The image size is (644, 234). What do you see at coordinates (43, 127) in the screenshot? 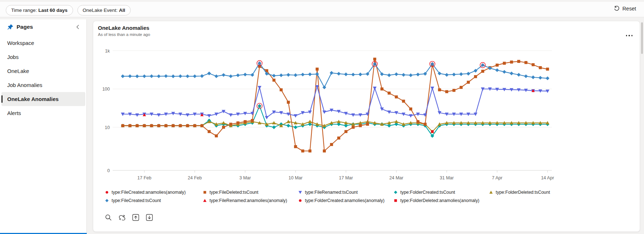
I see `pages-sidebar: Pages WorkspaceJobsOneLakeJob AnomaliesO…` at bounding box center [43, 127].